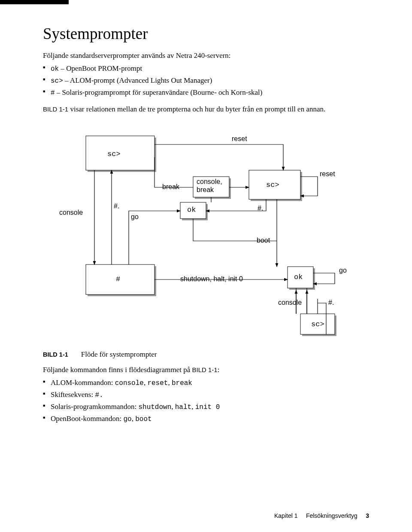  Describe the element at coordinates (212, 279) in the screenshot. I see `label-shutdown: shutdown, halt, init 0` at that location.